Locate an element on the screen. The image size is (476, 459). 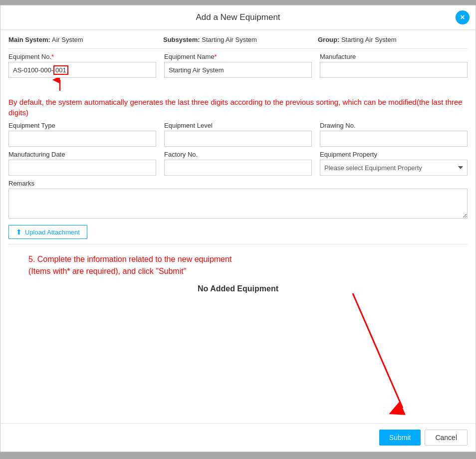
eq-property-label: Equipment Property is located at coordinates (394, 155).